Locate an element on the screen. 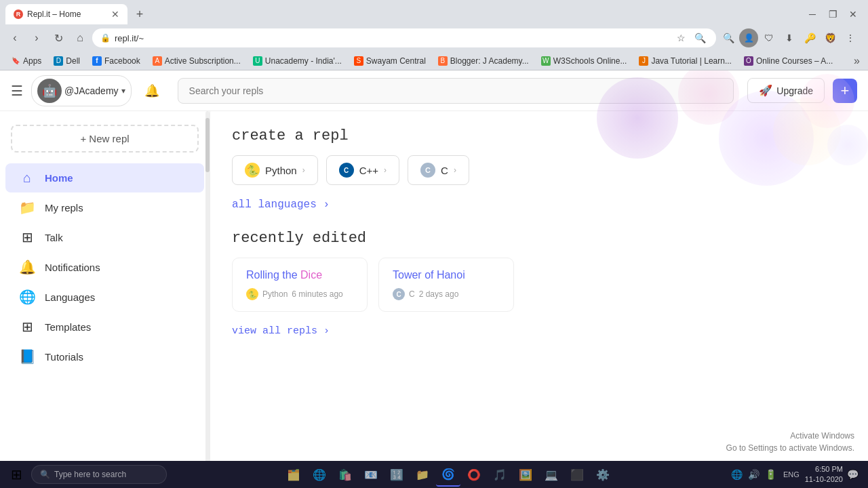 This screenshot has height=488, width=868. taskbar-search-placeholder: Type here to search is located at coordinates (90, 474).